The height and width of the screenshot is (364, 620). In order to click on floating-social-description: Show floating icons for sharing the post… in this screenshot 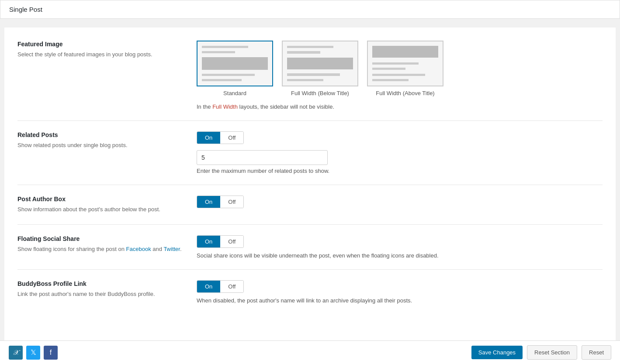, I will do `click(100, 249)`.